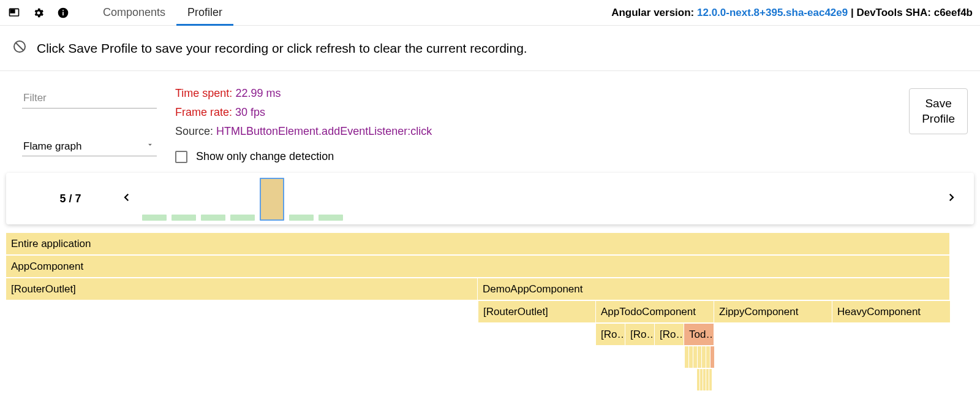  I want to click on flame-cell-routeroutlet-1: [RouterOutlet], so click(241, 289).